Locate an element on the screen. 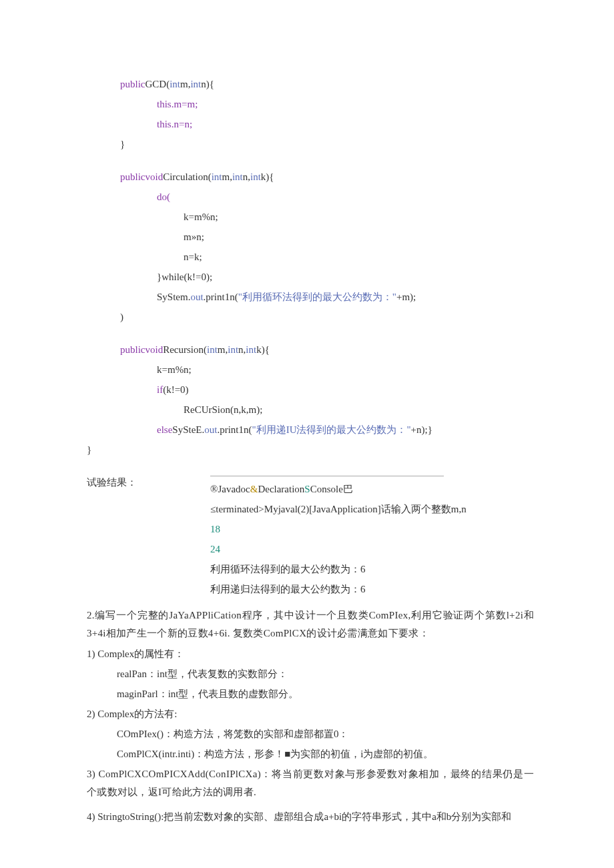 The image size is (614, 868). paragraph: 2.编写一个完整的JaYaAPPliCation程序，其中设计一个且数类ComP… is located at coordinates (310, 624).